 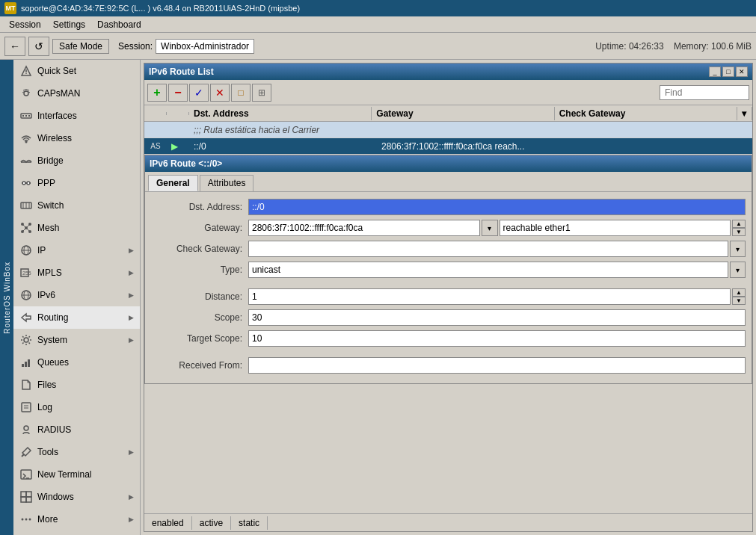 What do you see at coordinates (262, 93) in the screenshot?
I see `filter-button: ⊞` at bounding box center [262, 93].